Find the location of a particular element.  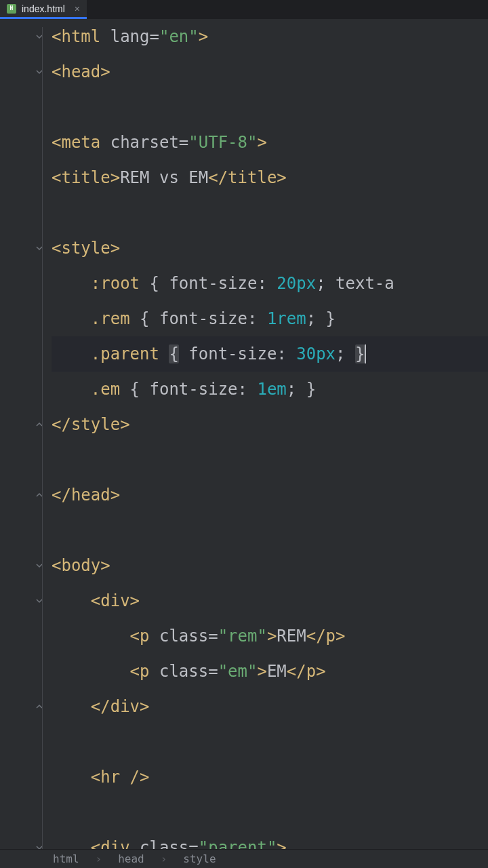

code-line: </head> is located at coordinates (270, 495).